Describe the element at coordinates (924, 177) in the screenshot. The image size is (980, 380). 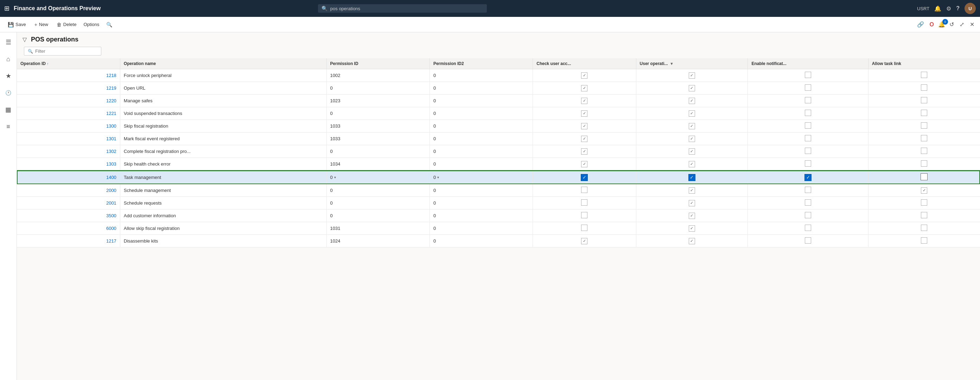
I see `checkbox-unchecked-white` at that location.